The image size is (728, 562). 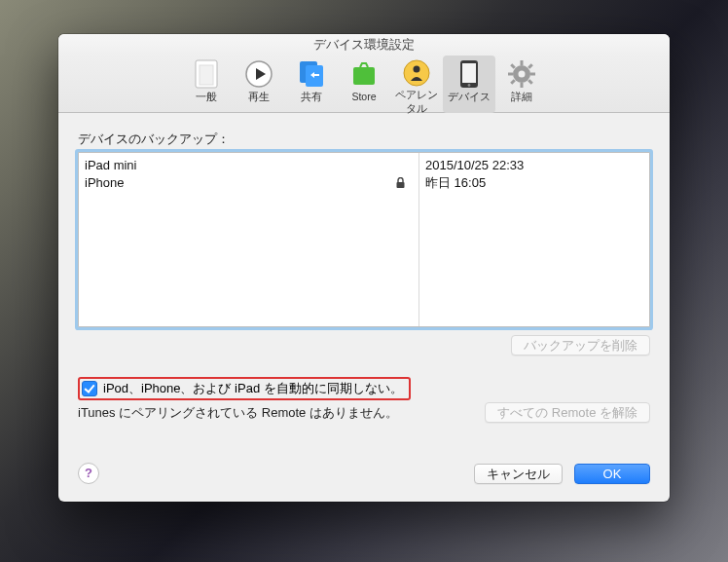 What do you see at coordinates (90, 389) in the screenshot?
I see `prevent-auto-sync-checkbox` at bounding box center [90, 389].